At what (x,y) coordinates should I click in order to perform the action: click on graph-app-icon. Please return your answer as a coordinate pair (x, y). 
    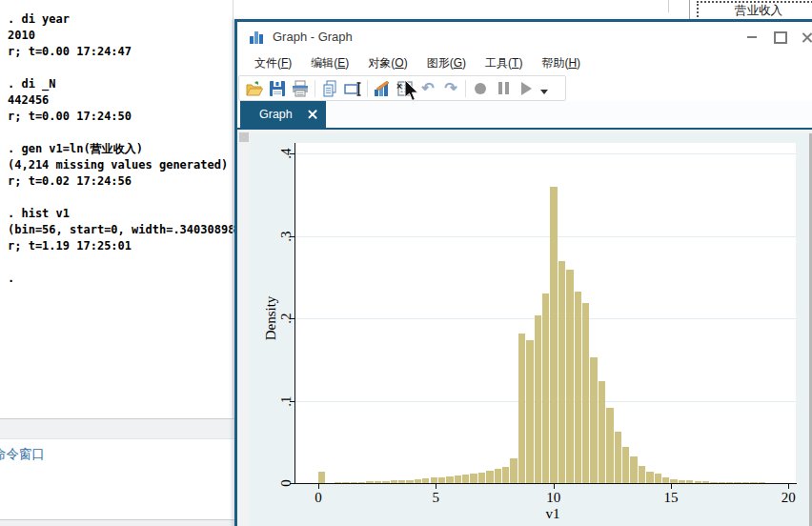
    Looking at the image, I should click on (256, 37).